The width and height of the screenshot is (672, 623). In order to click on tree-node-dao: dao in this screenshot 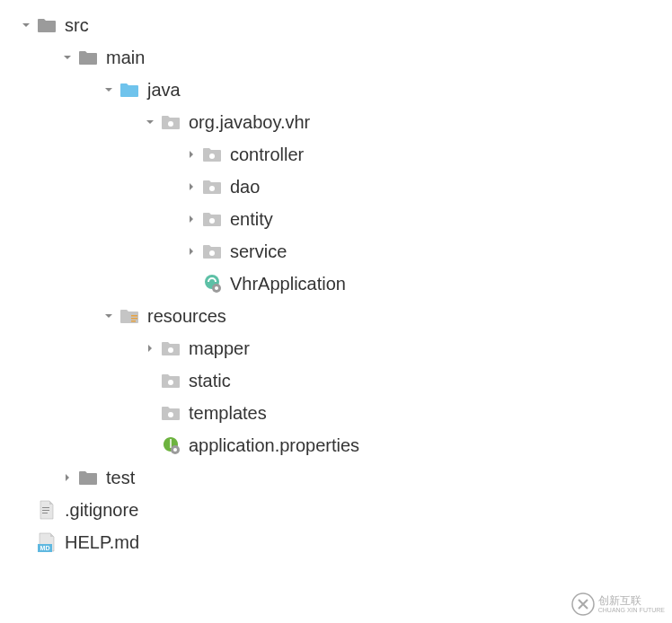, I will do `click(336, 187)`.